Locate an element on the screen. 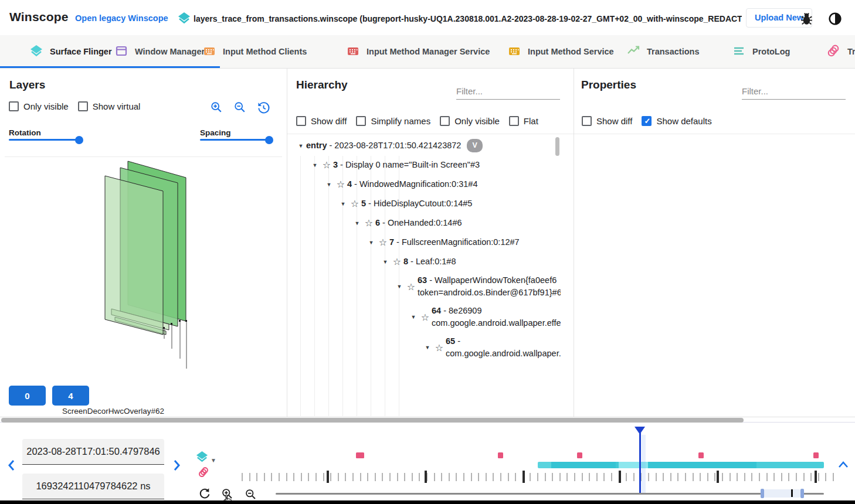 This screenshot has width=855, height=504. timeline-cursor-handle is located at coordinates (640, 430).